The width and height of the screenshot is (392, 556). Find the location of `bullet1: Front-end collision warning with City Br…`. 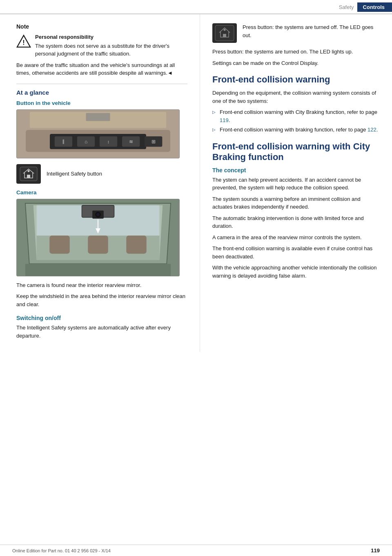

bullet1: Front-end collision warning with City Br… is located at coordinates (296, 116).